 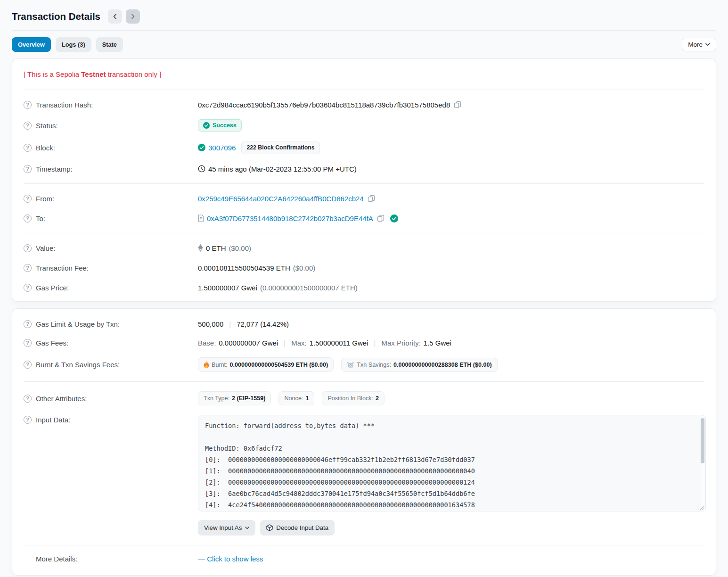 What do you see at coordinates (299, 343) in the screenshot?
I see `max-fee-label: Max:` at bounding box center [299, 343].